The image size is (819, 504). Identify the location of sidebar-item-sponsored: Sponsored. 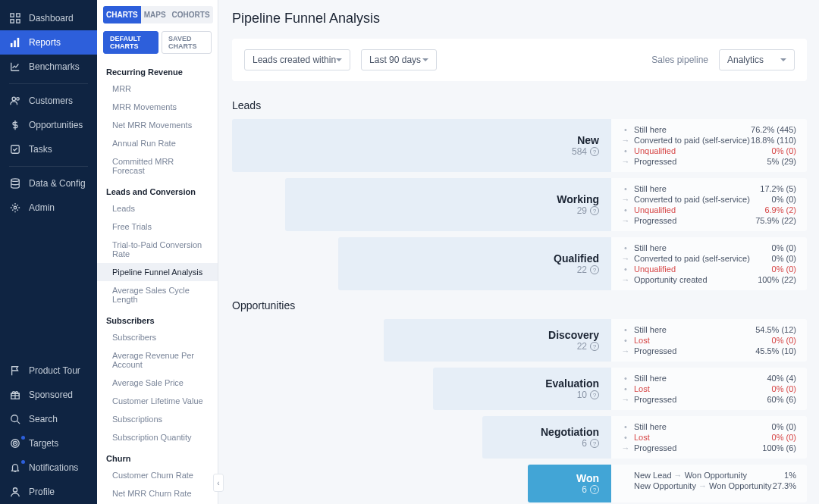
(49, 395).